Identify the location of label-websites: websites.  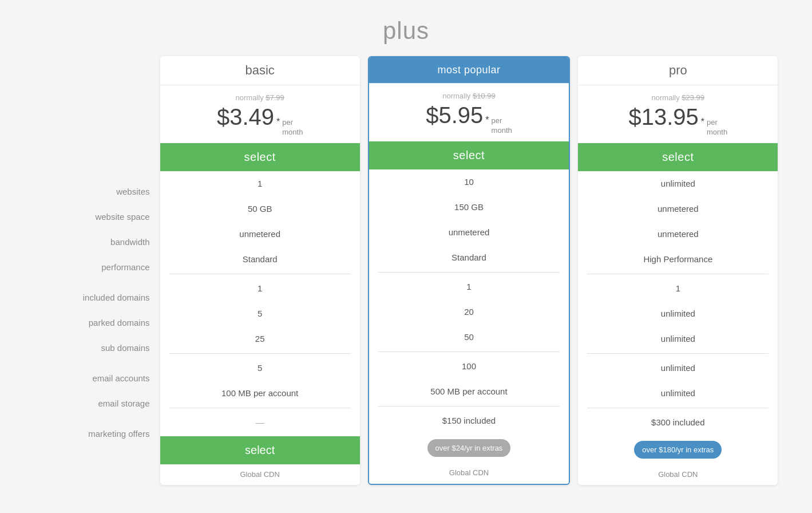
(133, 191).